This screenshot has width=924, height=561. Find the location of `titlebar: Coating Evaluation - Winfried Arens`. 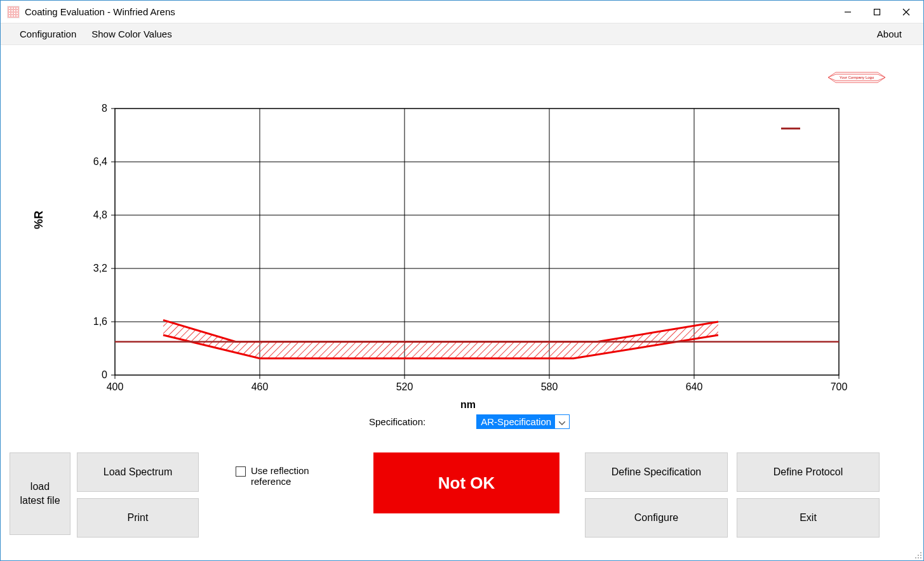

titlebar: Coating Evaluation - Winfried Arens is located at coordinates (462, 12).